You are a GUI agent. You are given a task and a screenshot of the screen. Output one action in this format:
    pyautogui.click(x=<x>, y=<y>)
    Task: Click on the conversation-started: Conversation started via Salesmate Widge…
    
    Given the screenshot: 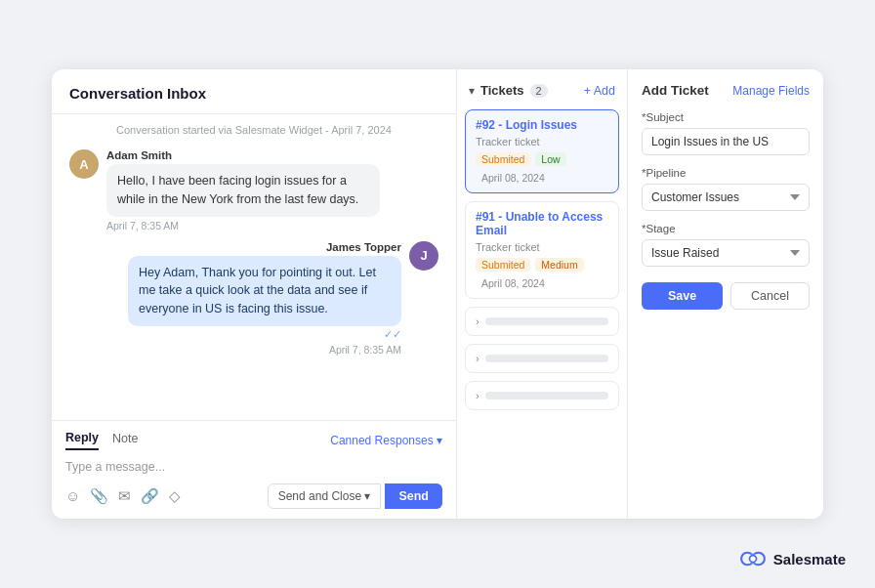 What is the action you would take?
    pyautogui.click(x=254, y=130)
    